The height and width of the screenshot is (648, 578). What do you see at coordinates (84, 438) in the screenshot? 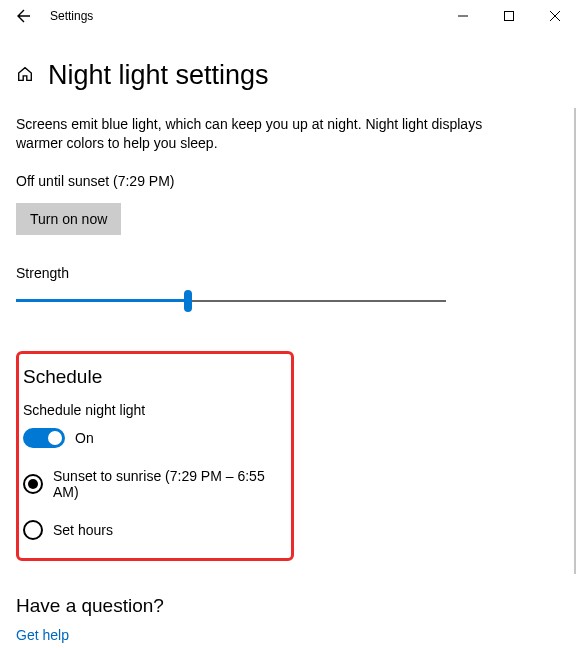
I see `schedule-toggle-state: On` at bounding box center [84, 438].